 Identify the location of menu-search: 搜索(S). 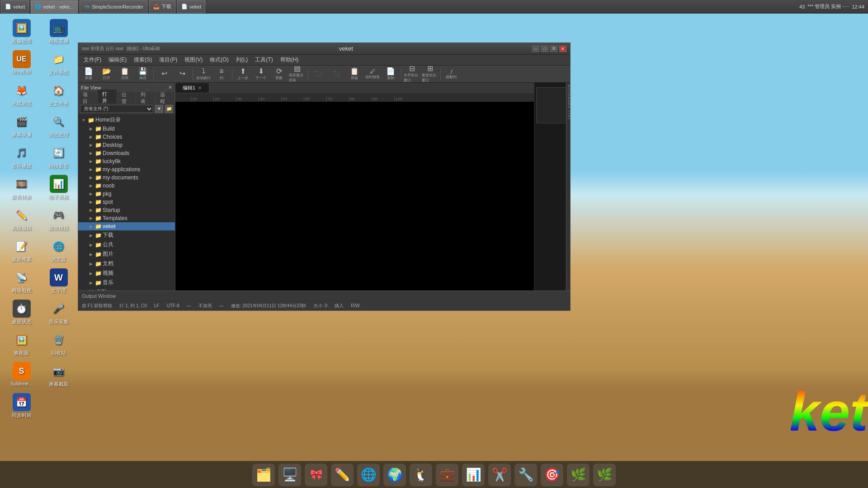
(143, 60).